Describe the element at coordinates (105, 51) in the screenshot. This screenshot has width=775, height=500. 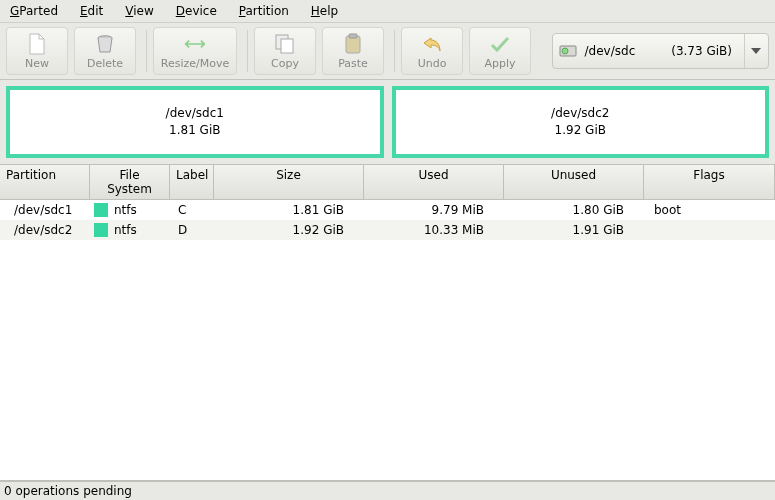
I see `delete-button: Delete` at that location.